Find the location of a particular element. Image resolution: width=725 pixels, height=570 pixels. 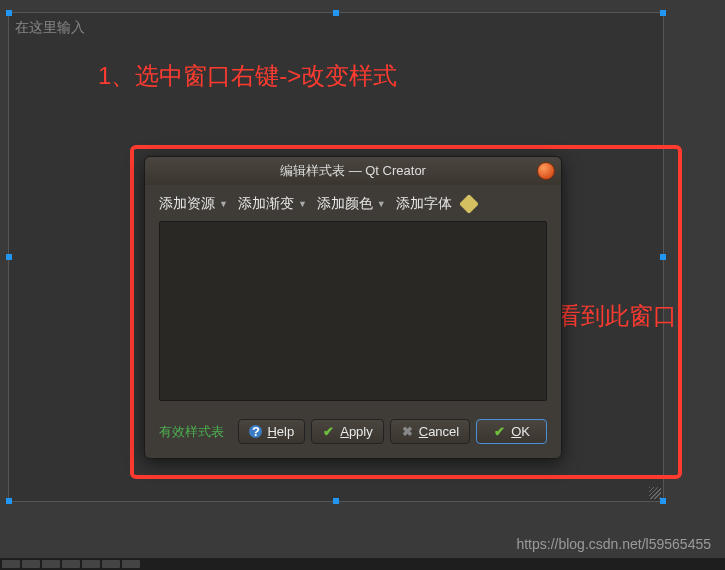

add-gradient-dropdown: 添加渐变 ▼ is located at coordinates (272, 204).